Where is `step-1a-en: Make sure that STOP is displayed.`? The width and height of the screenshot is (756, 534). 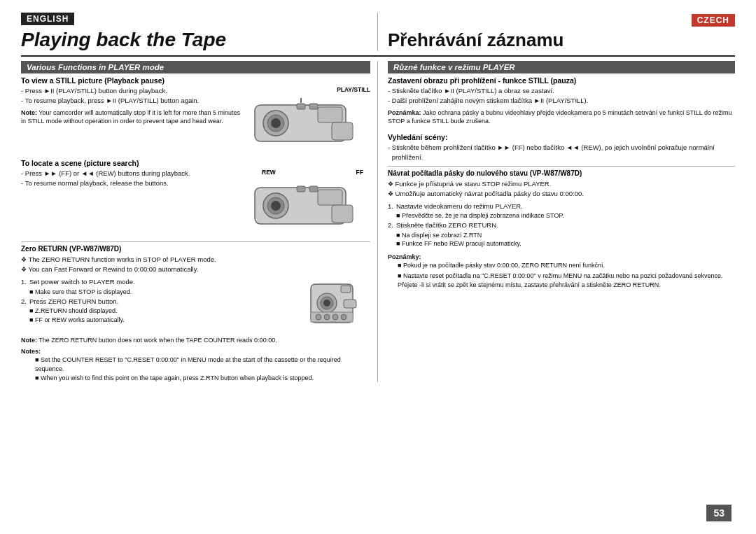 step-1a-en: Make sure that STOP is displayed. is located at coordinates (161, 293).